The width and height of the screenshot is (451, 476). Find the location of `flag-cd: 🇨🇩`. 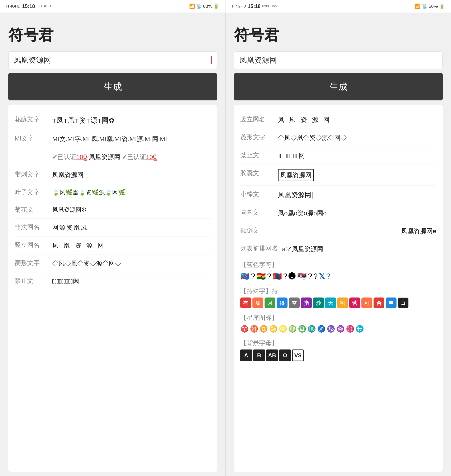

flag-cd: 🇨🇩 is located at coordinates (245, 276).